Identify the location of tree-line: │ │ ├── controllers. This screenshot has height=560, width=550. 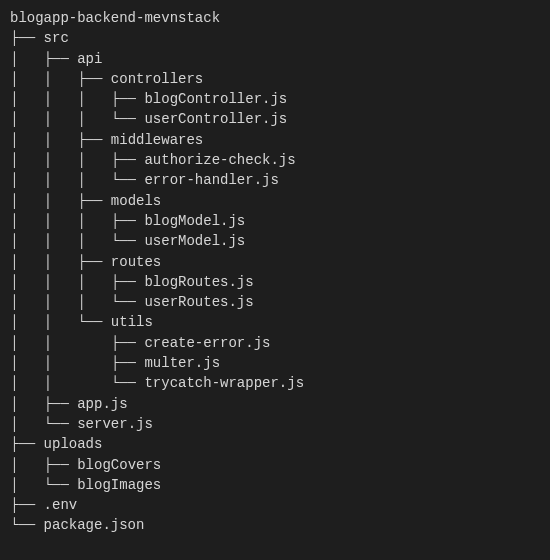
(275, 79).